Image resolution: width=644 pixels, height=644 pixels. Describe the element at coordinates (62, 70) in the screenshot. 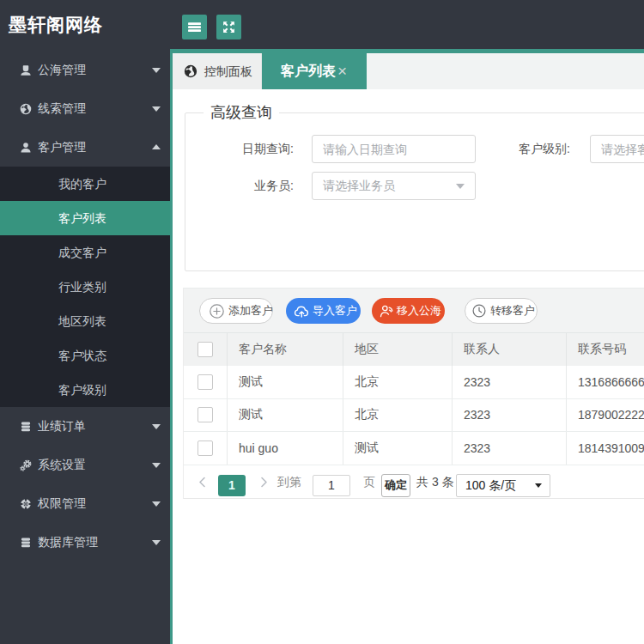

I see `sidebar-item-label: 公海管理` at that location.